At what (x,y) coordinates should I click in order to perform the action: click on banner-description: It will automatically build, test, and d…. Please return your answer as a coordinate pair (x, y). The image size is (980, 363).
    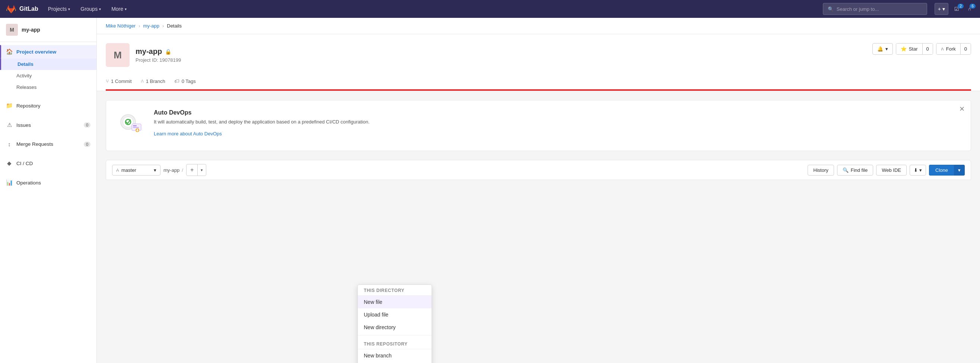
    Looking at the image, I should click on (262, 122).